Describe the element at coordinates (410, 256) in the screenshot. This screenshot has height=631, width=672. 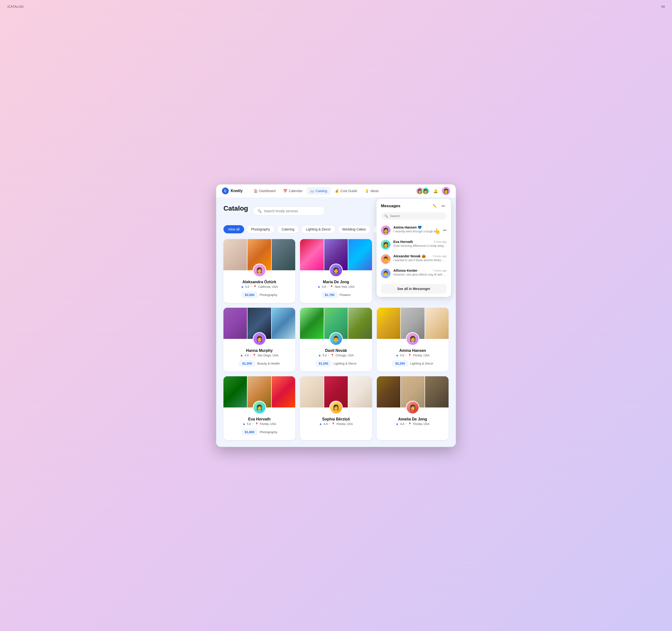
I see `msg-name-alex: Alexander Novak 🎃` at that location.